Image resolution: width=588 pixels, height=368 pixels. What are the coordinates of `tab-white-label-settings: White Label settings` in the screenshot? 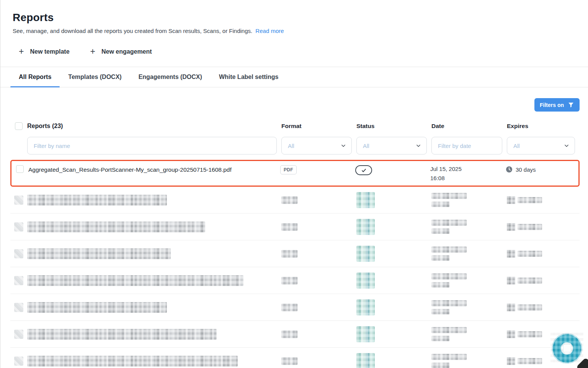 It's located at (249, 77).